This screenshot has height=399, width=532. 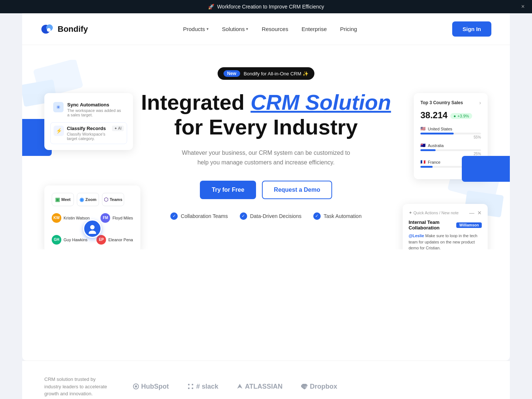 What do you see at coordinates (266, 29) in the screenshot?
I see `navbar: Bondify Products ▾ Solutions ▾ Resources…` at bounding box center [266, 29].